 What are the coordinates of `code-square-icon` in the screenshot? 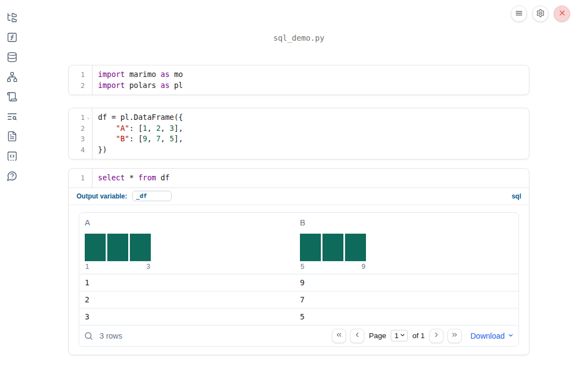 It's located at (12, 157).